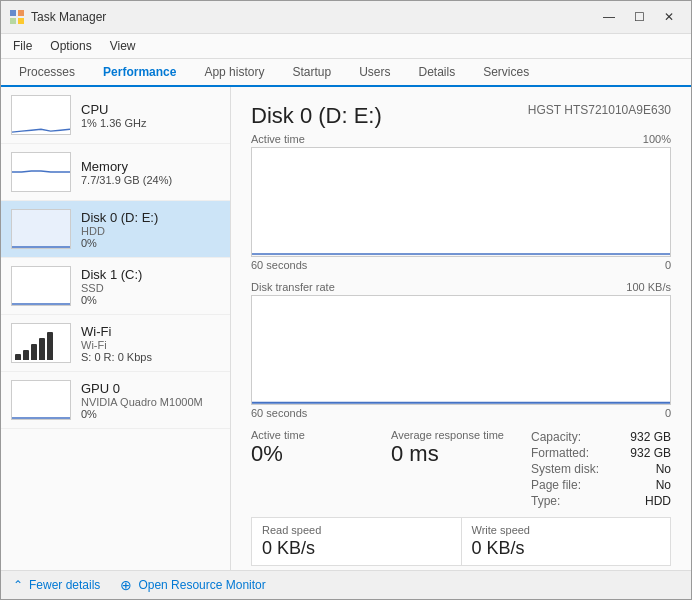 This screenshot has height=600, width=692. I want to click on tab-users: Users, so click(374, 73).